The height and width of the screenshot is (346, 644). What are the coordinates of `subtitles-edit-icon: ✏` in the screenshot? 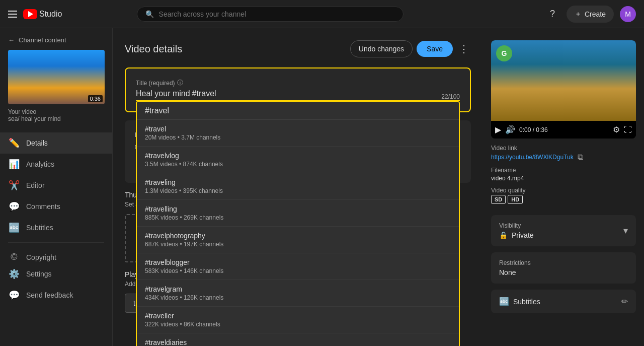 It's located at (625, 301).